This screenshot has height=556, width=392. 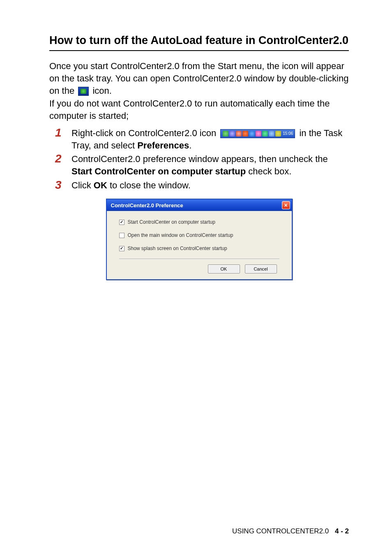 I want to click on step-1-text: Right-click on ControlCenter2.0 icon 15:…, so click(x=210, y=139).